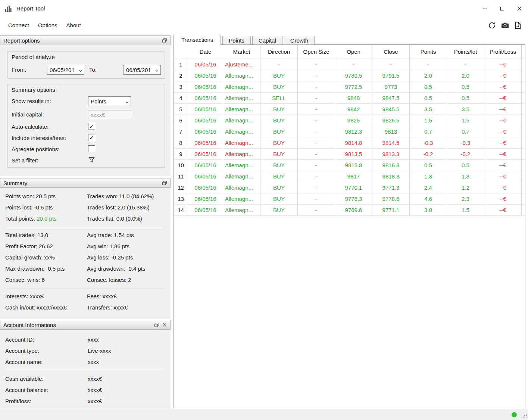 Image resolution: width=528 pixels, height=420 pixels. I want to click on minimize-button, so click(485, 8).